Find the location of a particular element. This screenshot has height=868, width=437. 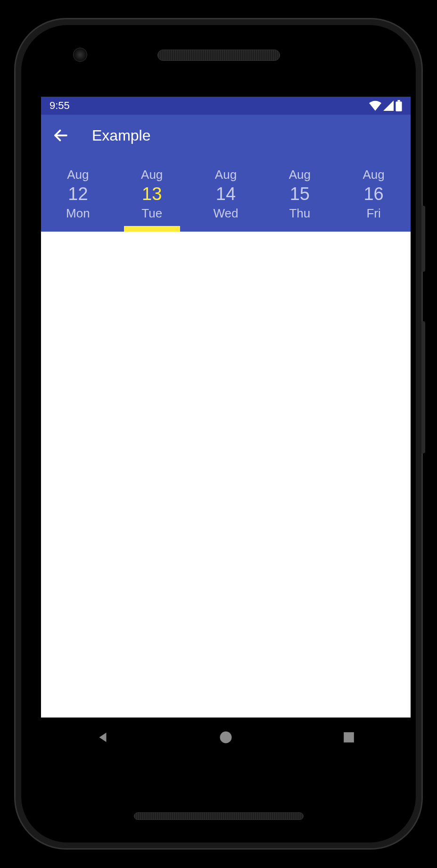

date-tab-day-name: Thu is located at coordinates (300, 213).